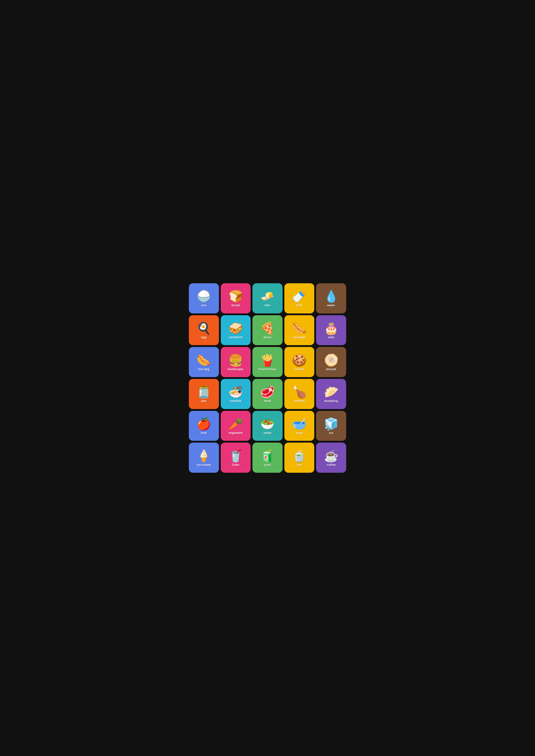 The height and width of the screenshot is (756, 535). Describe the element at coordinates (236, 337) in the screenshot. I see `label-sandwich: sandwich` at that location.